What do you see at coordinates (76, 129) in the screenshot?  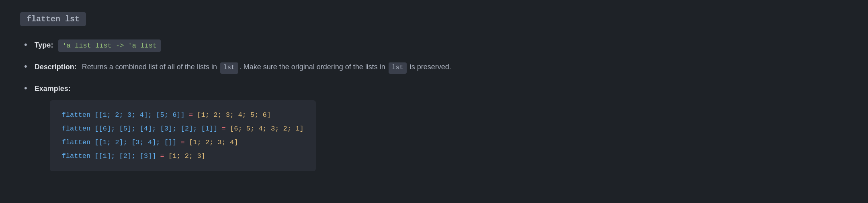 I see `code-fn-1: flatten` at bounding box center [76, 129].